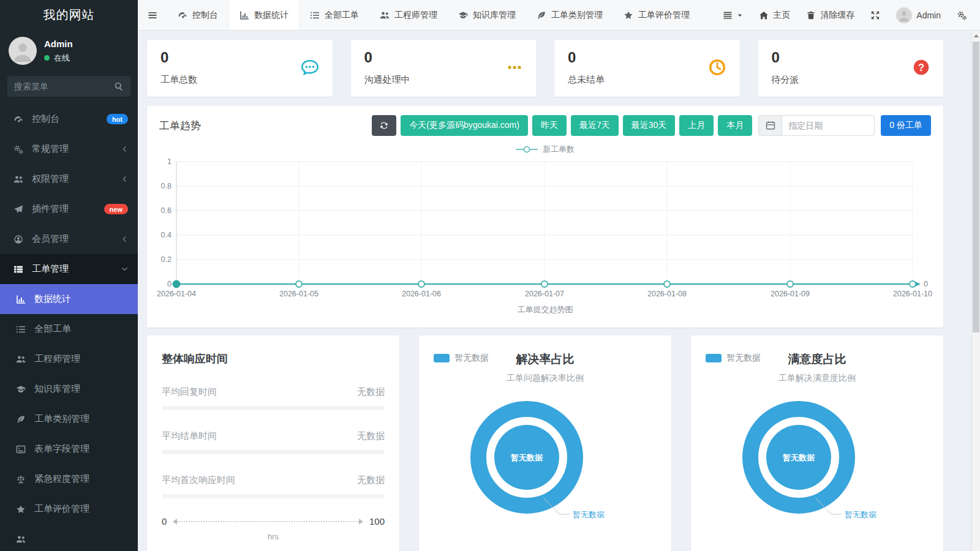 This screenshot has width=980, height=551. I want to click on scale-dotted-line, so click(268, 522).